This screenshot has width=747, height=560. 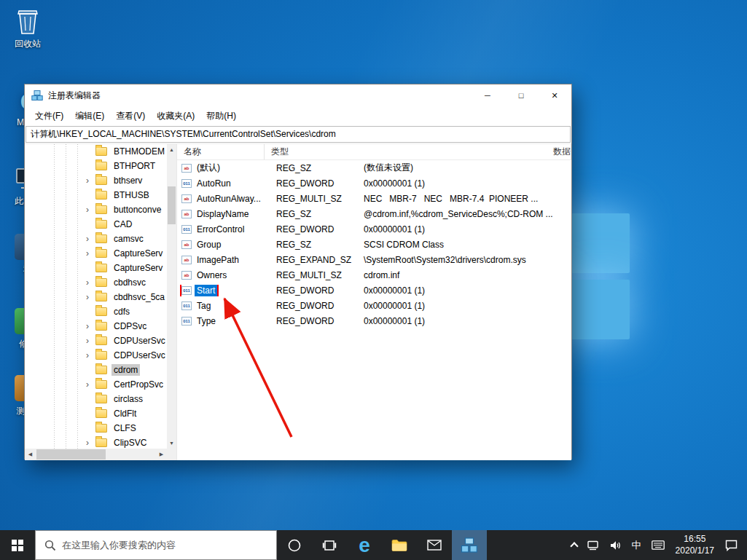 I want to click on menu-item: 帮助(H), so click(x=222, y=117).